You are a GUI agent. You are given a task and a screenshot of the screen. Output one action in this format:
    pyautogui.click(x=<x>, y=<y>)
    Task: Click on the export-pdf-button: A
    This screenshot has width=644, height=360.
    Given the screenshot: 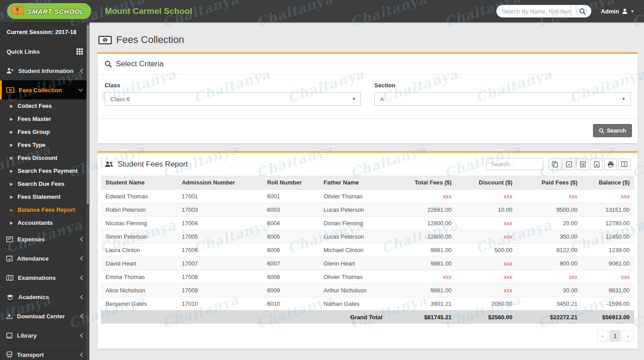 What is the action you would take?
    pyautogui.click(x=597, y=164)
    